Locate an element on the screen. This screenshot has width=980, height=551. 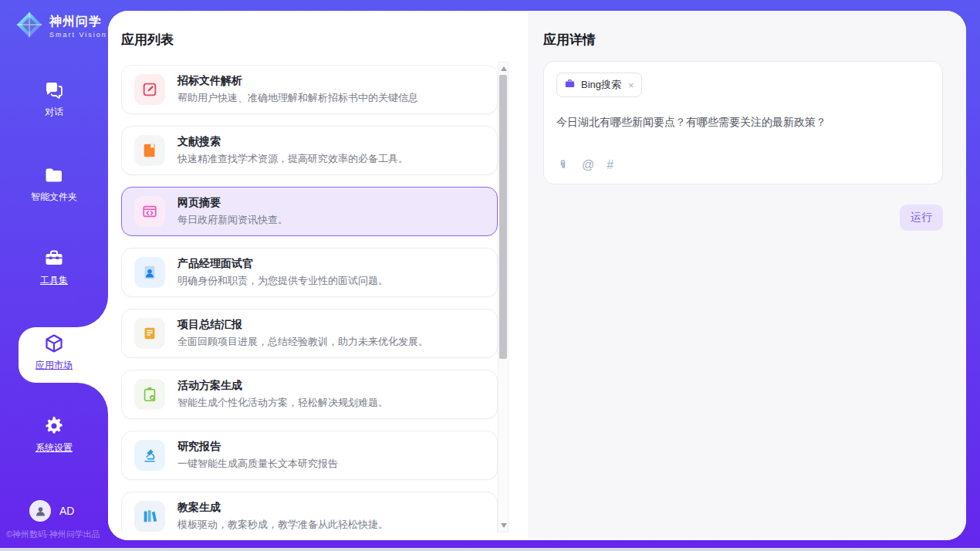
sidebar-item-cube: 应用市场 is located at coordinates (54, 352).